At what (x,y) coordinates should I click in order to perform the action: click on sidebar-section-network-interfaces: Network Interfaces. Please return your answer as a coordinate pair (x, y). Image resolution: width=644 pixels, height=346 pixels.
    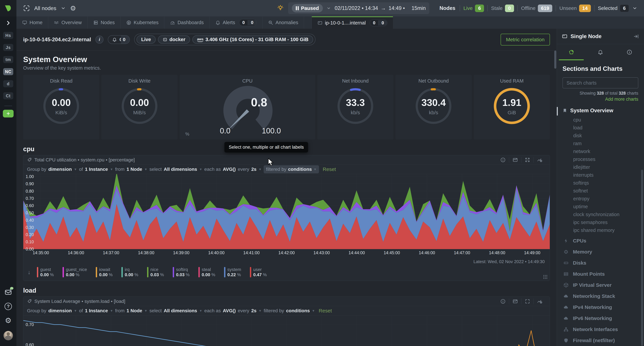
    Looking at the image, I should click on (601, 329).